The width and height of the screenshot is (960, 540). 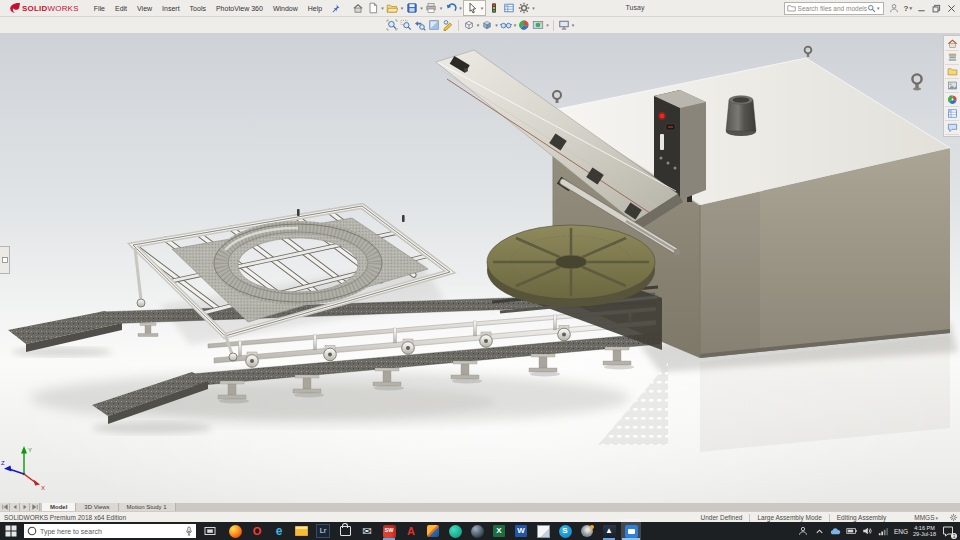 I want to click on home-button, so click(x=358, y=8).